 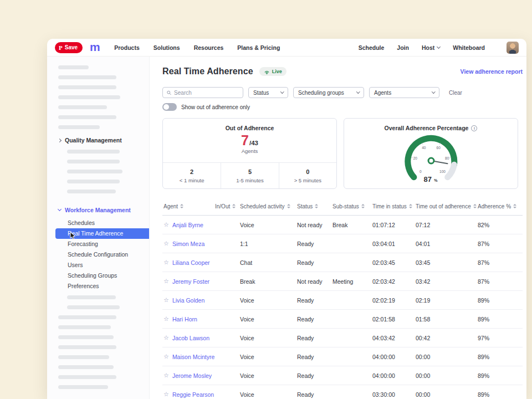 What do you see at coordinates (513, 48) in the screenshot?
I see `user-avatar` at bounding box center [513, 48].